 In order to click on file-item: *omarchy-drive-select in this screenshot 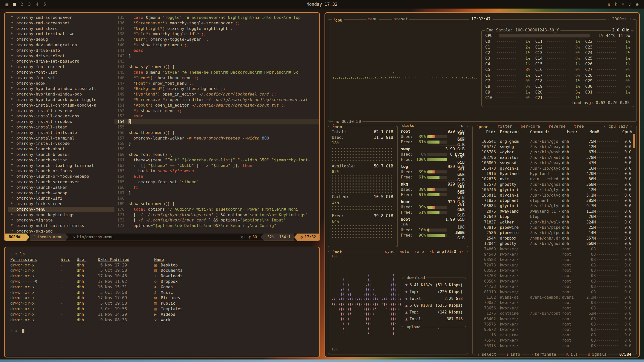, I will do `click(61, 56)`.